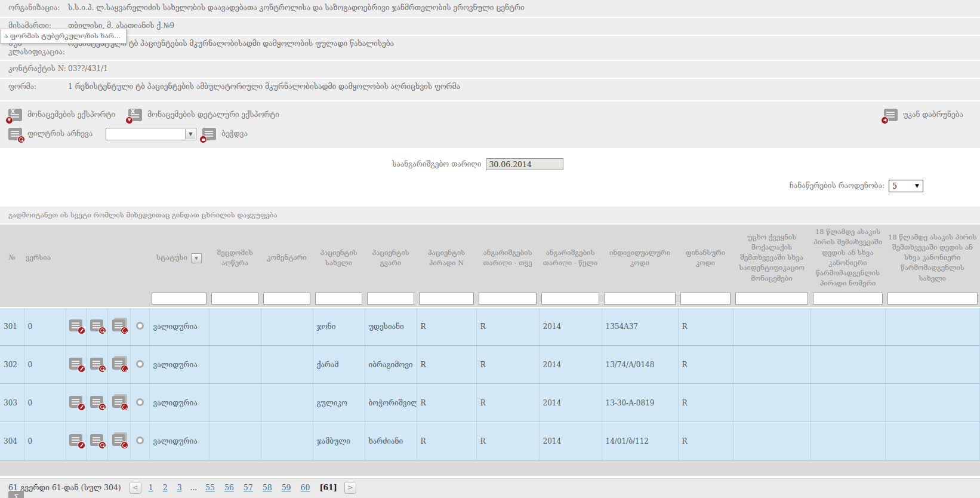 The height and width of the screenshot is (498, 980). I want to click on filter-select-button: ფილტრის არჩევა, so click(50, 134).